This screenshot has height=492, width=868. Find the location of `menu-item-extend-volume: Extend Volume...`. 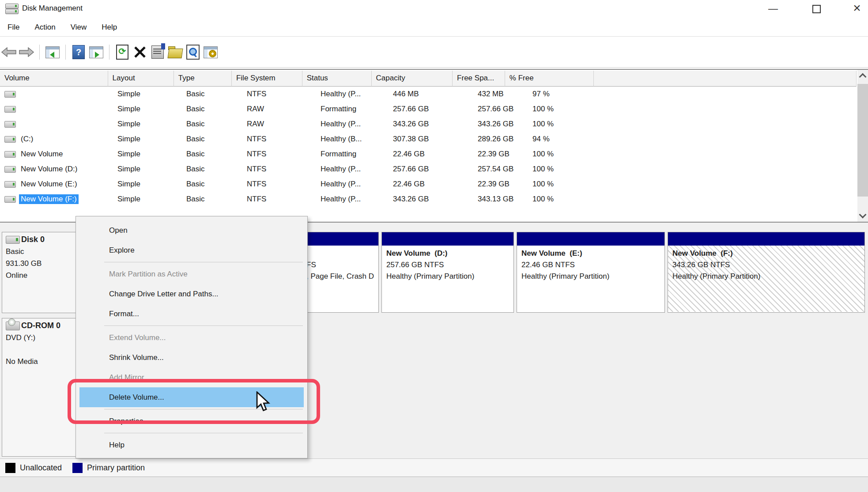

menu-item-extend-volume: Extend Volume... is located at coordinates (192, 337).